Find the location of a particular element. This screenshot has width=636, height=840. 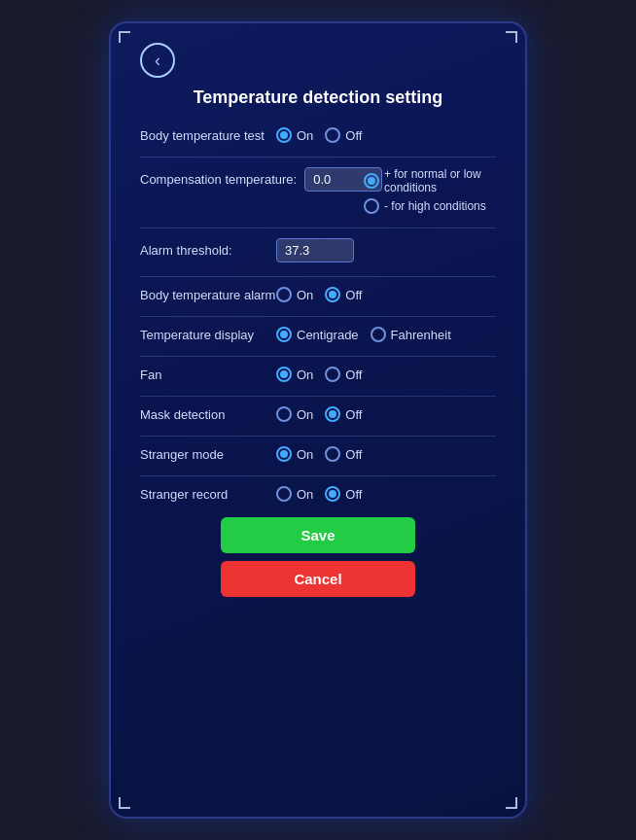

body-temp-alarm-off: Off is located at coordinates (343, 295).